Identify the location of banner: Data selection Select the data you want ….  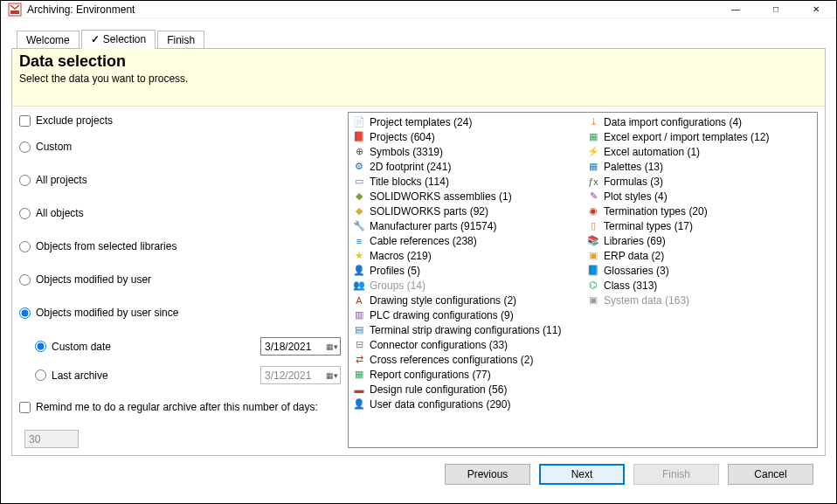
(418, 78).